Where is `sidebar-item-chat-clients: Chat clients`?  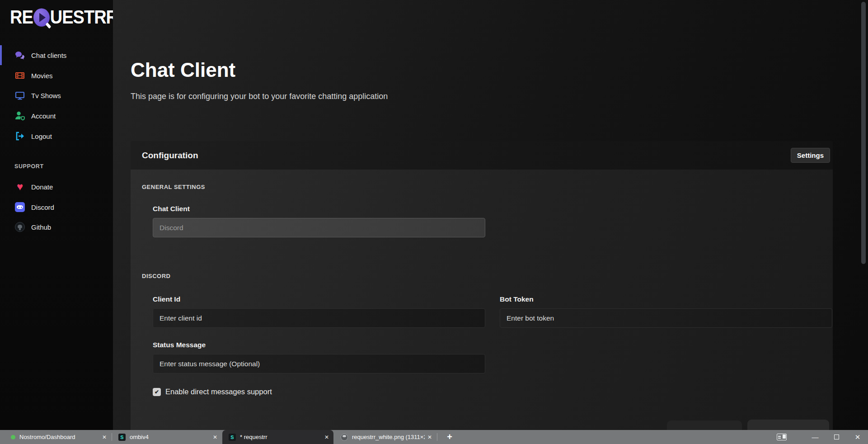 sidebar-item-chat-clients: Chat clients is located at coordinates (56, 55).